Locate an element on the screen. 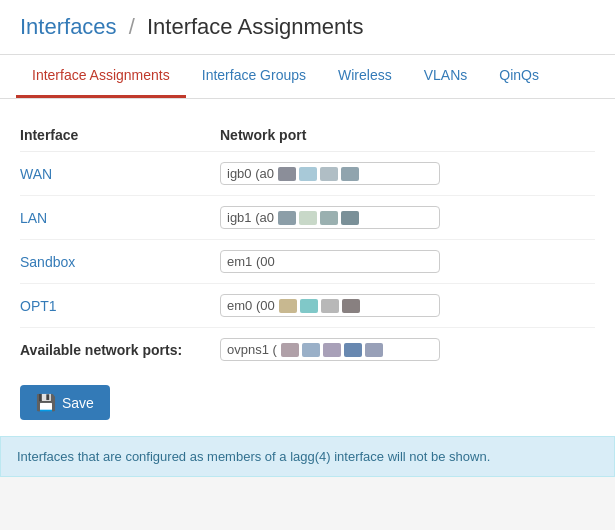 Image resolution: width=615 pixels, height=530 pixels. tab-wireless: Wireless is located at coordinates (365, 76).